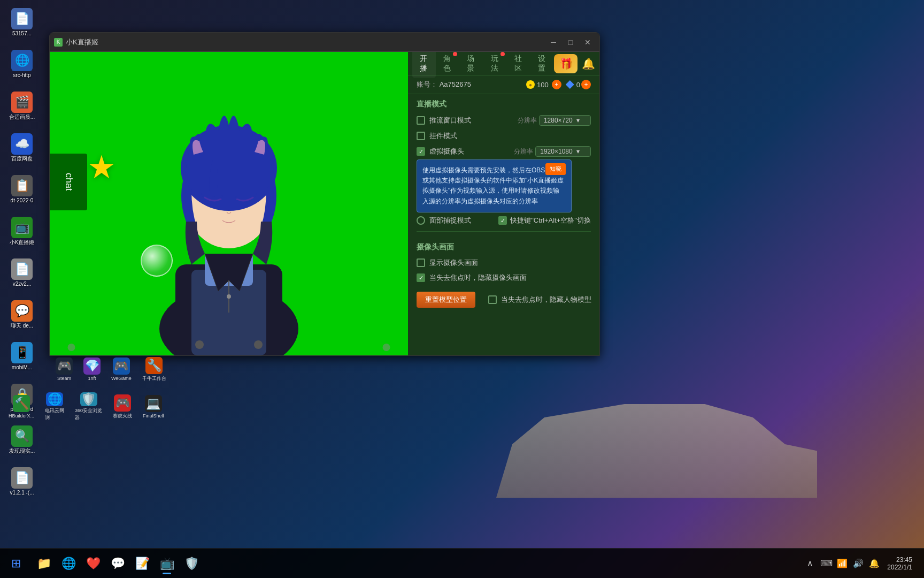 The image size is (924, 578). I want to click on desktop-icon-shipin: 🎬 合适画质..., so click(22, 106).